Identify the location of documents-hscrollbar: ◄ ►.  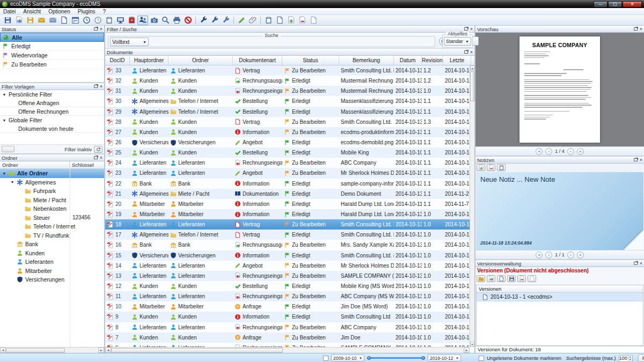
(288, 350).